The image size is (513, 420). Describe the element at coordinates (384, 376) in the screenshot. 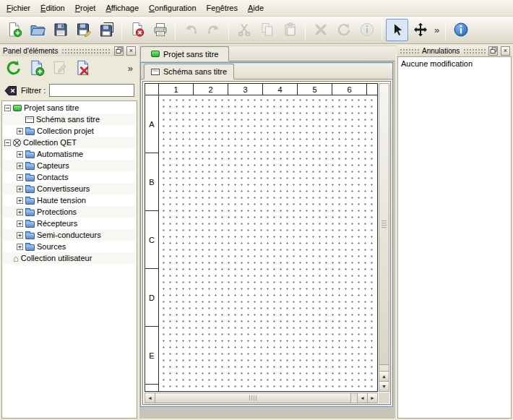

I see `scroll-up-button: ▲` at that location.